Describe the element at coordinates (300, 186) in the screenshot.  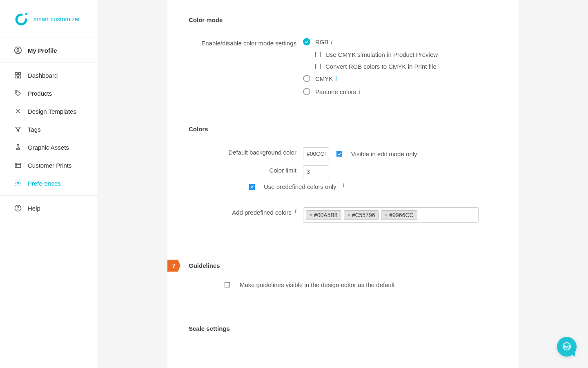
I see `checkbox-predefined-only-label: Use predefined colors only` at that location.